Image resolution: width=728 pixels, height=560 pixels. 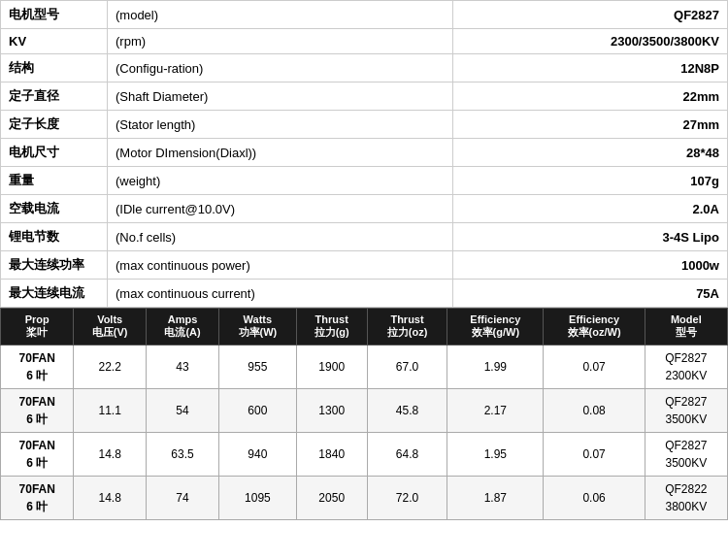 I want to click on col-eff-g: Efficiency效率(g/W), so click(x=495, y=327).